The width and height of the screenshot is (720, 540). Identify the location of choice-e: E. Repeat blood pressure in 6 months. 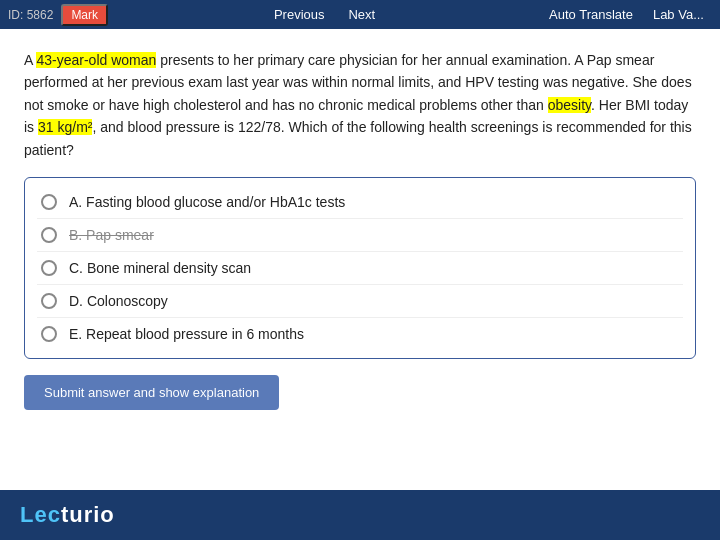
(360, 334).